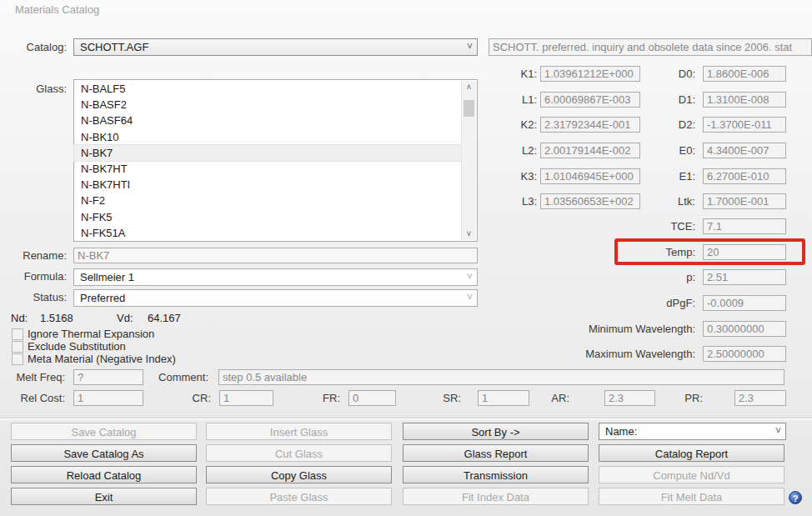  I want to click on nd-value: 1.5168, so click(57, 318).